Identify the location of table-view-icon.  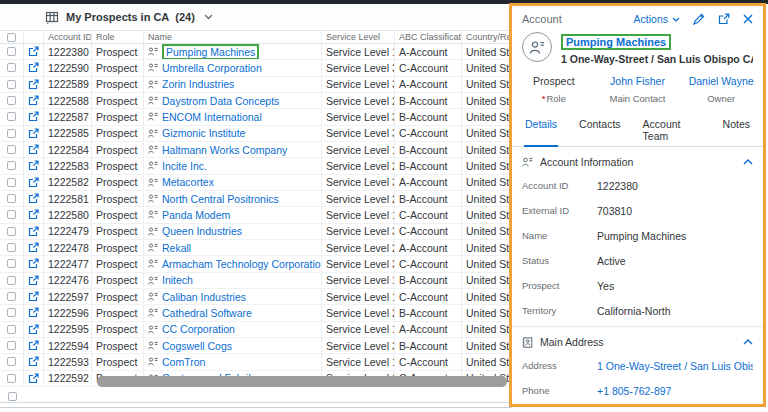
(52, 18).